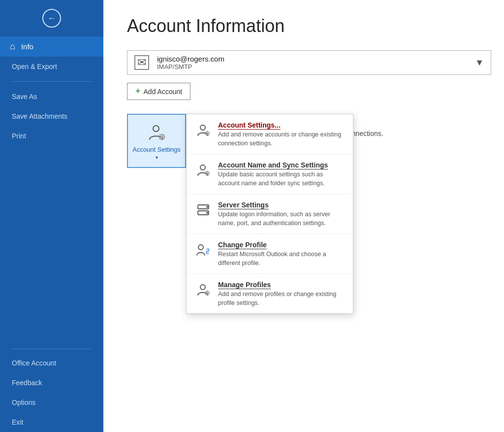 The height and width of the screenshot is (432, 504). Describe the element at coordinates (203, 250) in the screenshot. I see `dmi-change-profile-icon` at that location.